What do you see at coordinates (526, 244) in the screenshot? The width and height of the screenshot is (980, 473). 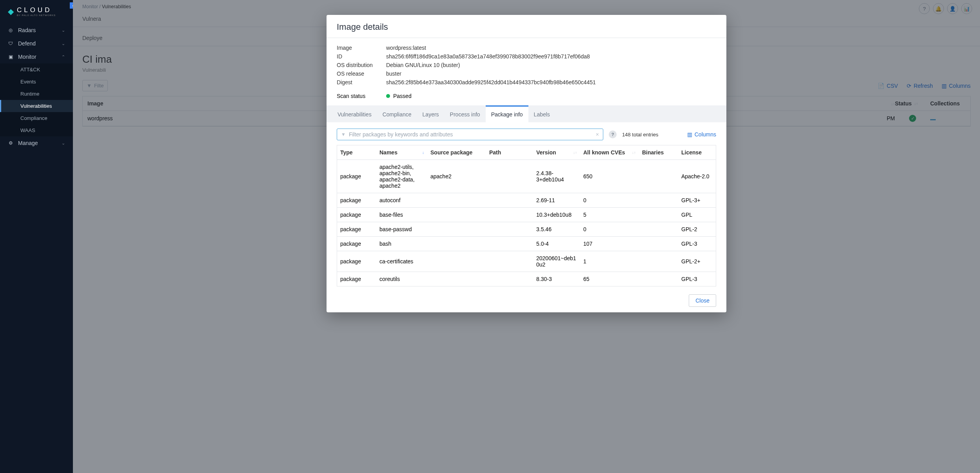 I see `table-row: packagebash5.0-4107GPL-3` at bounding box center [526, 244].